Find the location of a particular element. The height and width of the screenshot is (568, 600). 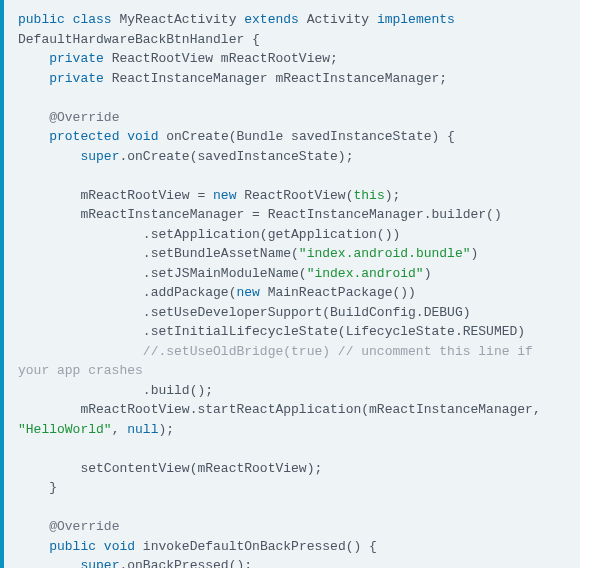

code-token-base: mReactRootView.startReactApplication(mRe… is located at coordinates (284, 410).